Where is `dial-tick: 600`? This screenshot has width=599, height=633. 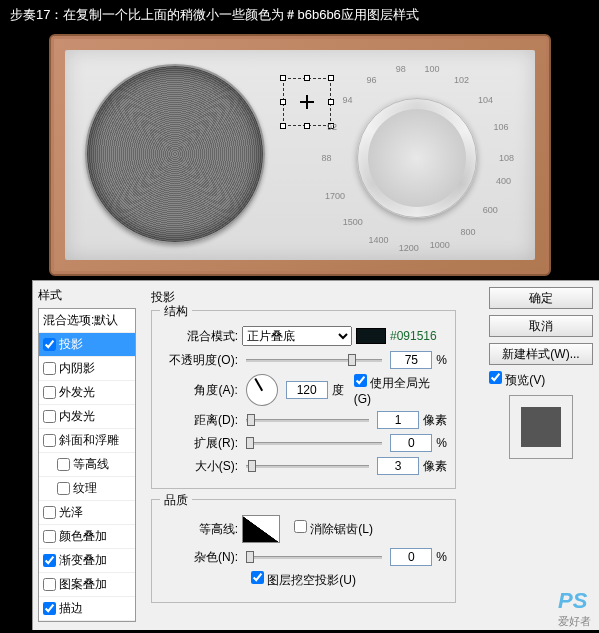
dial-tick: 600 is located at coordinates (490, 210).